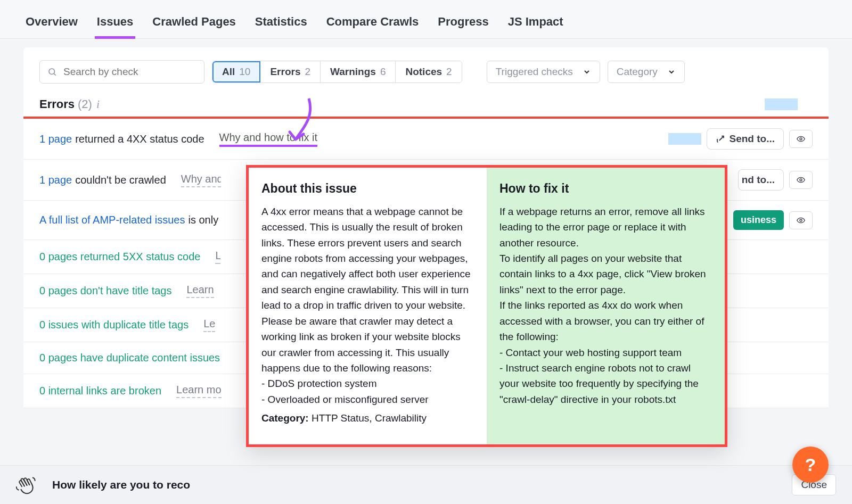 The width and height of the screenshot is (852, 504). What do you see at coordinates (200, 291) in the screenshot?
I see `why-link: Learn` at bounding box center [200, 291].